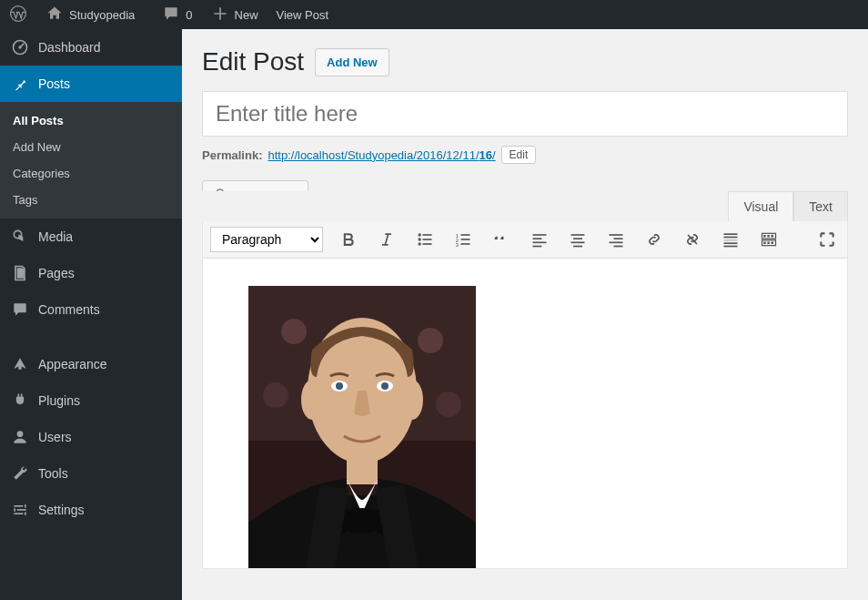  I want to click on permalink-label: Permalink:, so click(232, 155).